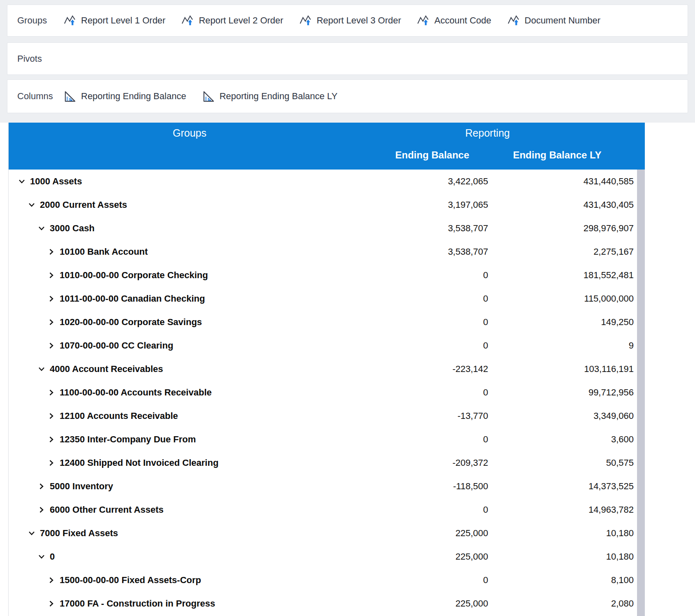 The height and width of the screenshot is (616, 695). What do you see at coordinates (327, 486) in the screenshot?
I see `table-row: 5000 Inventory-118,50014,373,525` at bounding box center [327, 486].